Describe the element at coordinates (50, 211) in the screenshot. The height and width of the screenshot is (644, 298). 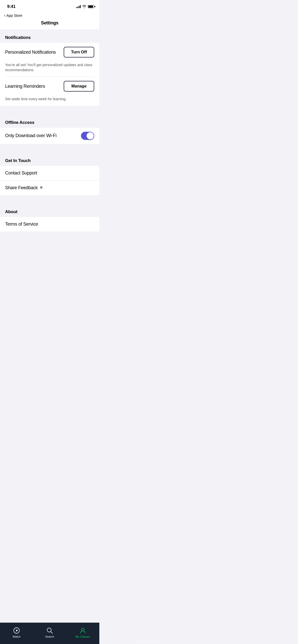
I see `about-section-header: About` at that location.